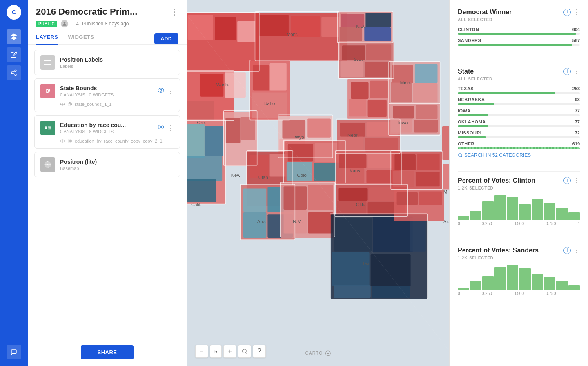 The width and height of the screenshot is (588, 366). I want to click on svg-text: Okla., so click(361, 205).